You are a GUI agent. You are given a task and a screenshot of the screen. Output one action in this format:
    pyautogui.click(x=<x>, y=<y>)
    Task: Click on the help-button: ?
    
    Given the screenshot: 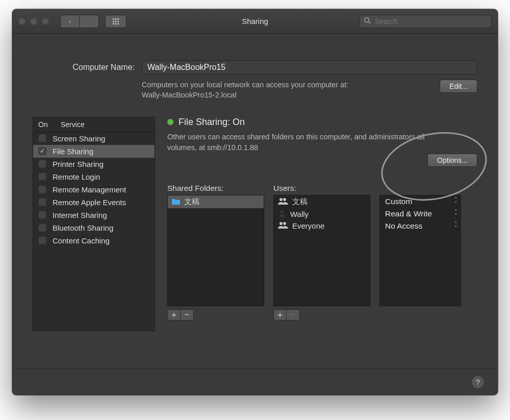 What is the action you would take?
    pyautogui.click(x=478, y=382)
    